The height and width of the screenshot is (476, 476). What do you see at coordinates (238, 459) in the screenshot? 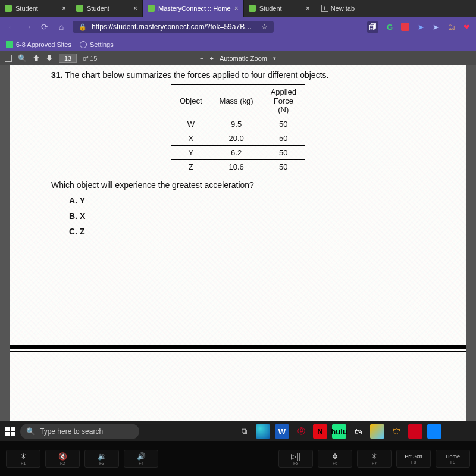
I see `laptop-keyboard: ☀F1 🔇F2 🔉F3 🔊F4 ▷||F5 ✲F6 ✳F7 Prt ScnF8 …` at bounding box center [238, 459].